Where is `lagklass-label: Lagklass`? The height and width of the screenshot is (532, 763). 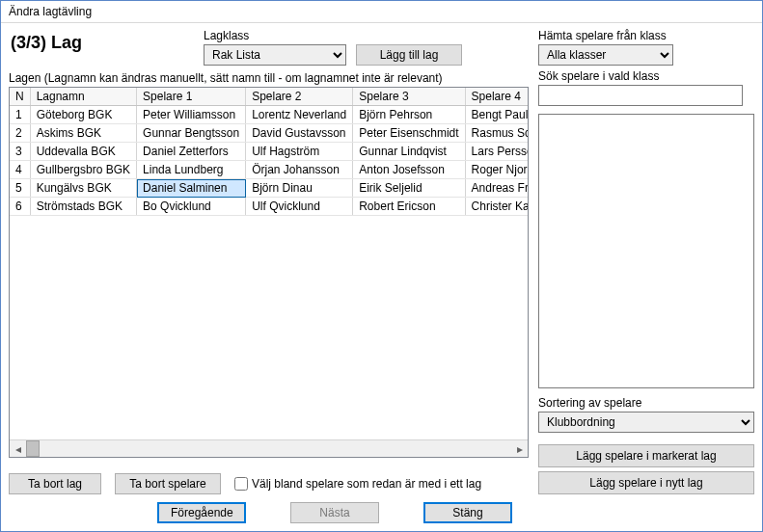
lagklass-label: Lagklass is located at coordinates (333, 36).